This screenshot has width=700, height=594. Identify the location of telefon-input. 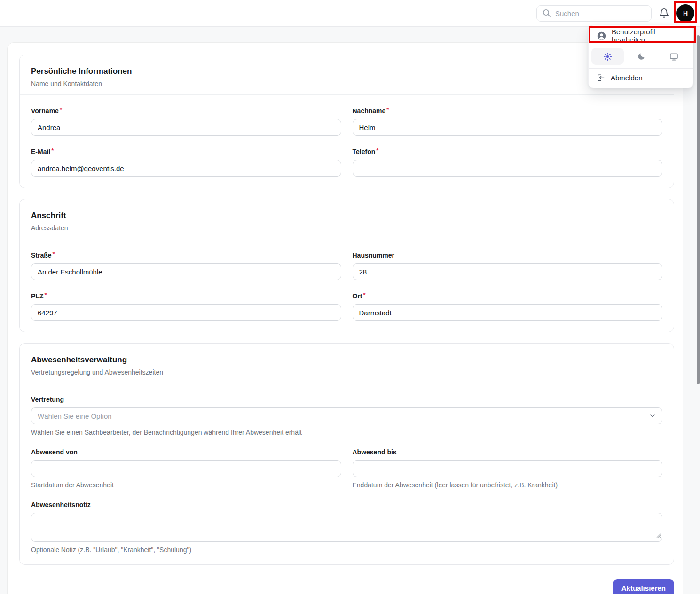
(508, 168).